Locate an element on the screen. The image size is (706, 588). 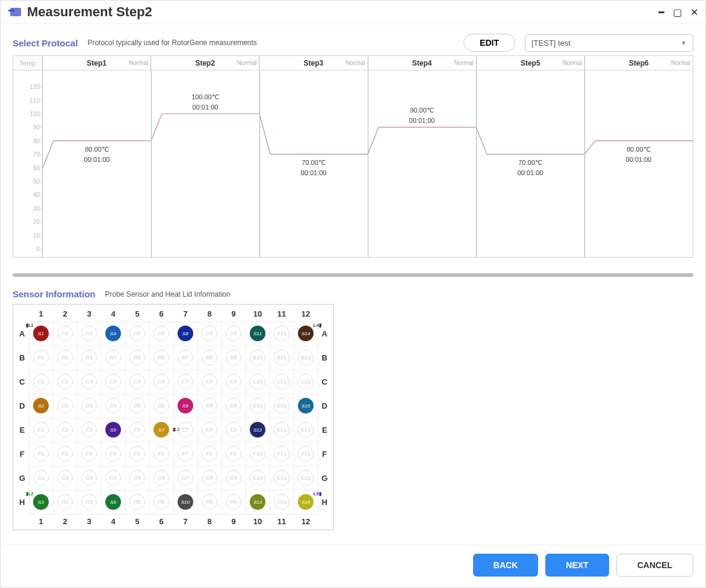
sensor-well-empty: A6 is located at coordinates (161, 333).